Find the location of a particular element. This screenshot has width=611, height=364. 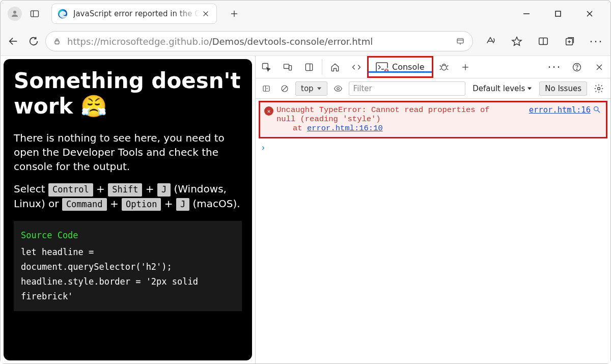

issues-button: No Issues is located at coordinates (563, 89).